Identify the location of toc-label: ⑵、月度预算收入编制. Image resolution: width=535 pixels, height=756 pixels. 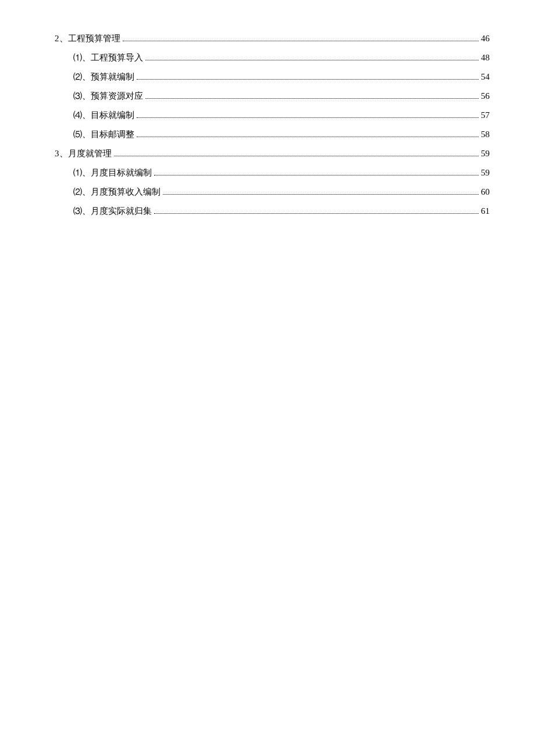
(117, 192).